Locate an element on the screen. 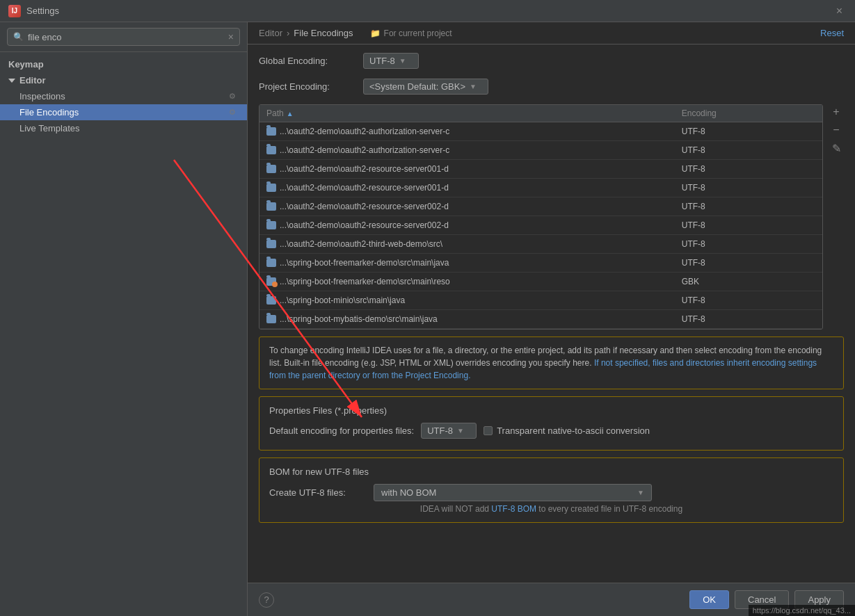 The image size is (855, 616). table-row: ...​\oauth2-demo\oauth2-third-web-demo\s… is located at coordinates (541, 245).